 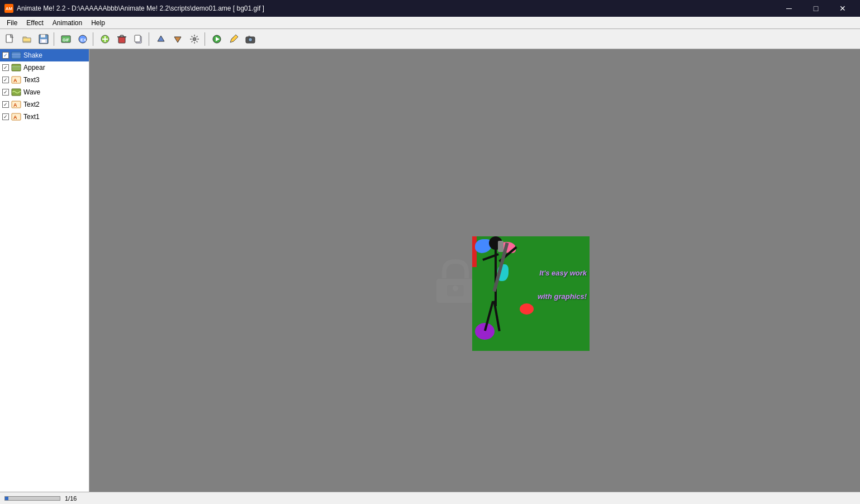 I want to click on checkbox-text1: ✓, so click(x=6, y=117).